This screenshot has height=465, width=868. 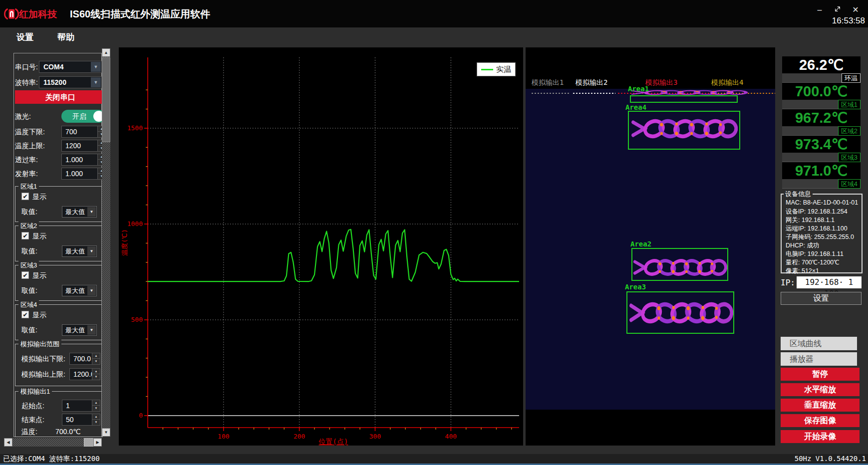 What do you see at coordinates (850, 158) in the screenshot?
I see `zone3-readout-label: 区域3` at bounding box center [850, 158].